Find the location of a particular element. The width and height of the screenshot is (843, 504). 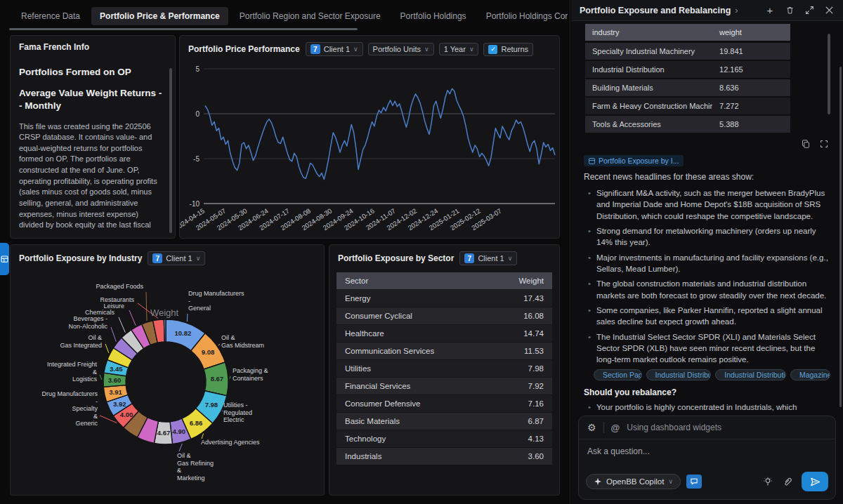

panel-scrollbar is located at coordinates (840, 237).